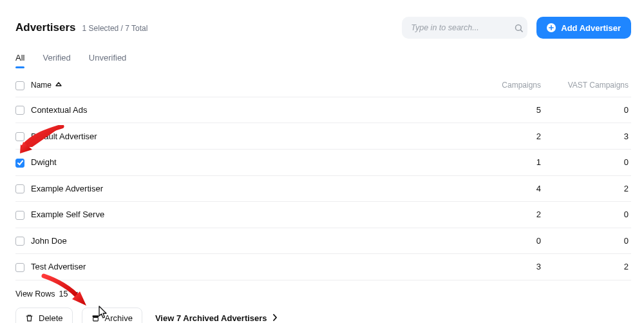 The width and height of the screenshot is (644, 323). Describe the element at coordinates (59, 85) in the screenshot. I see `sort-asc-icon` at that location.